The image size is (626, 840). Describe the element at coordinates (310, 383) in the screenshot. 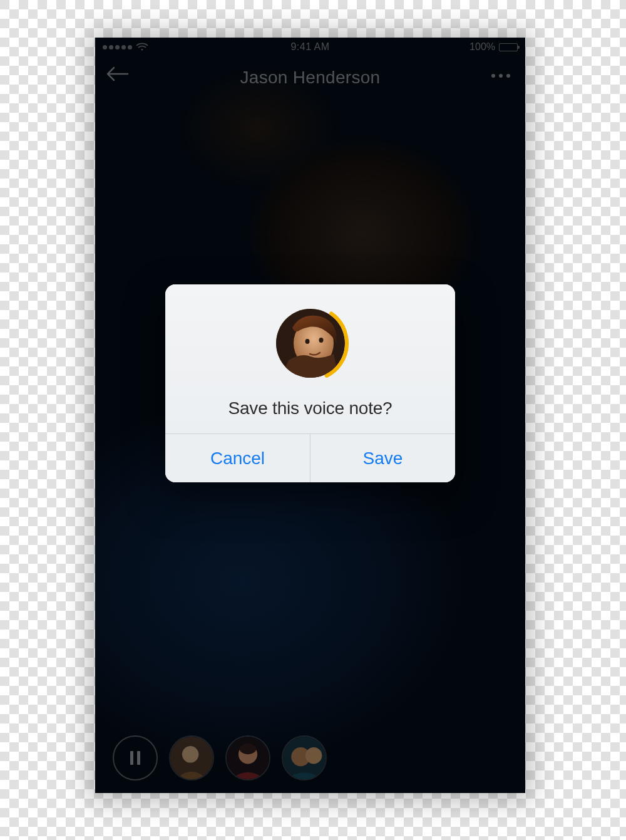

I see `save-voice-note-dialog: Save this voice note? Cancel Save` at that location.